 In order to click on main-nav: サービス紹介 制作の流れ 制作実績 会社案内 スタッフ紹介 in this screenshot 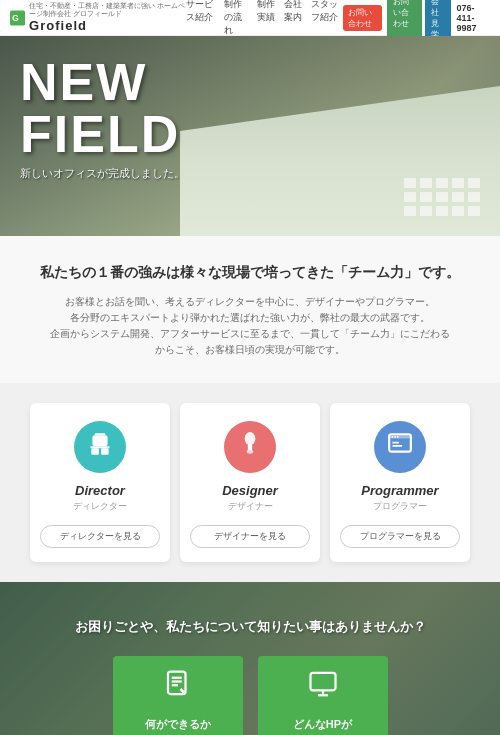, I will do `click(265, 18)`.